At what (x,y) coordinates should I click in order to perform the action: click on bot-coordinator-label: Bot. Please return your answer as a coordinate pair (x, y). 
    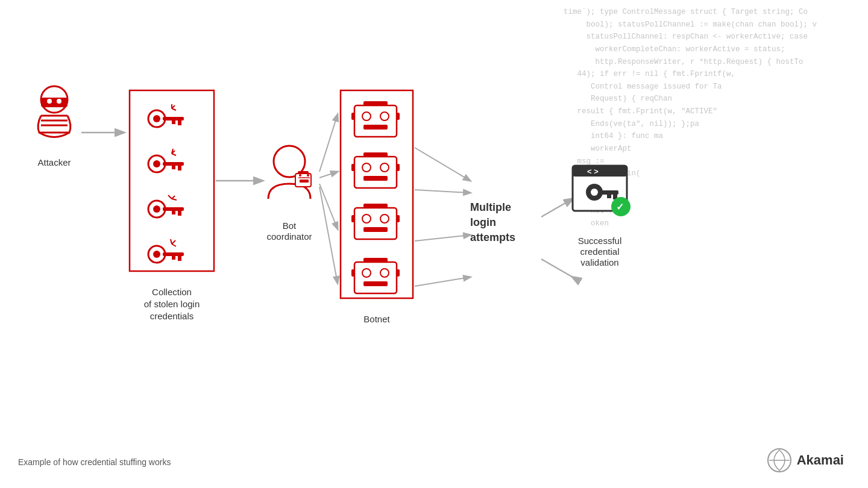
    Looking at the image, I should click on (289, 225).